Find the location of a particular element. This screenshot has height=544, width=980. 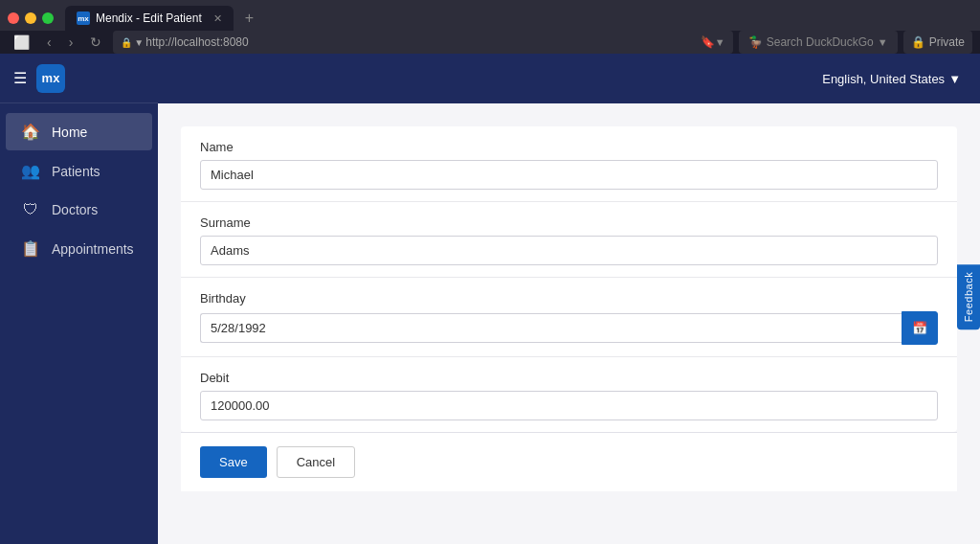

sidebar-item-patients: 👥 Patients is located at coordinates (78, 170).